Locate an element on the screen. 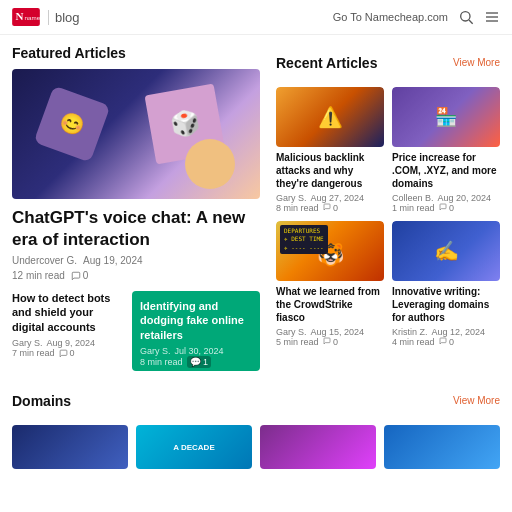  recent-section-title: Recent Articles is located at coordinates (326, 63).